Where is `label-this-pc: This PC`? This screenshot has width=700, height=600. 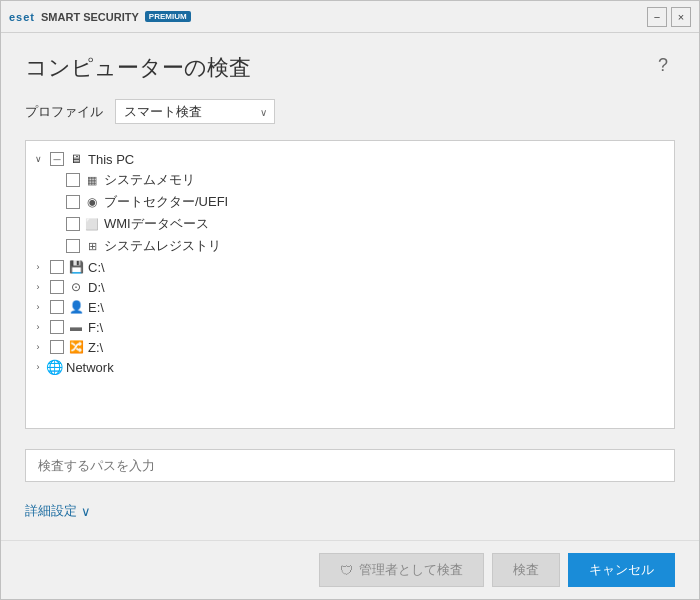
label-this-pc: This PC is located at coordinates (111, 160).